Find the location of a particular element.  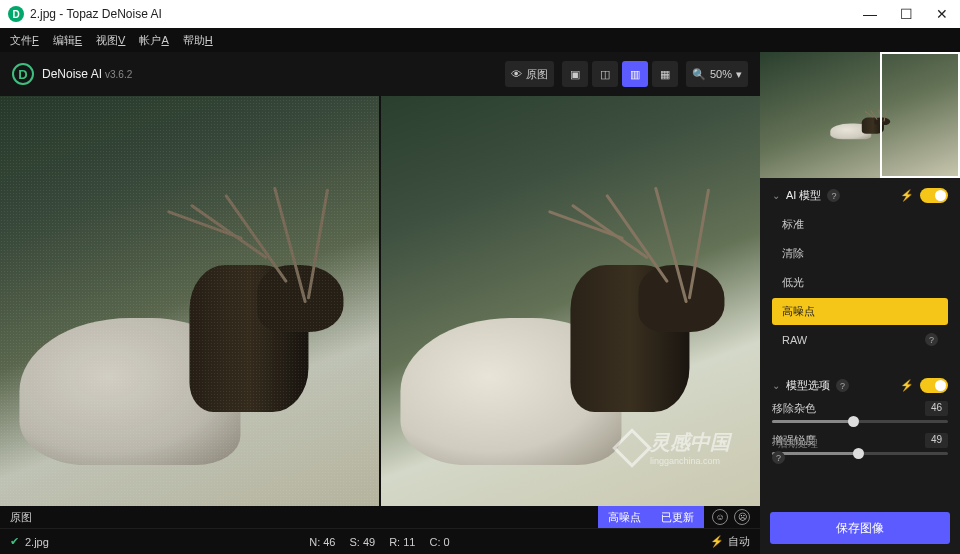

window-titlebar: D 2.jpg - Topaz DeNoise AI — ☐ ✕ is located at coordinates (480, 14).